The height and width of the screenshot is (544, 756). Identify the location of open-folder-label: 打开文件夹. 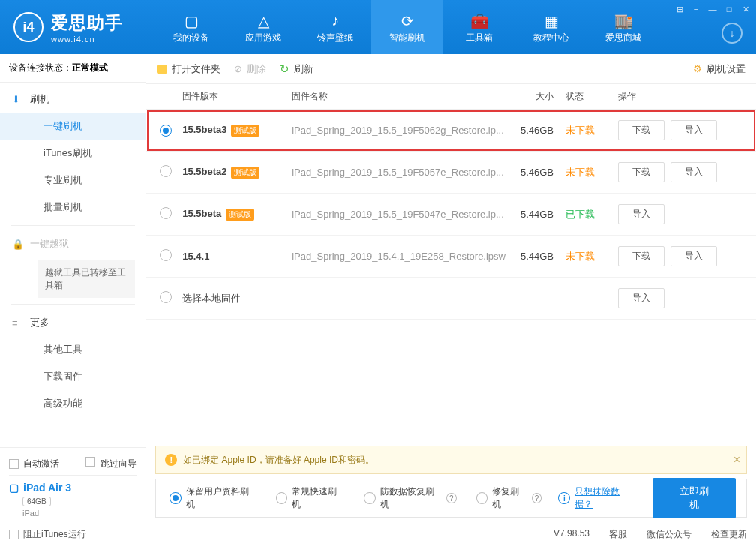
(196, 69).